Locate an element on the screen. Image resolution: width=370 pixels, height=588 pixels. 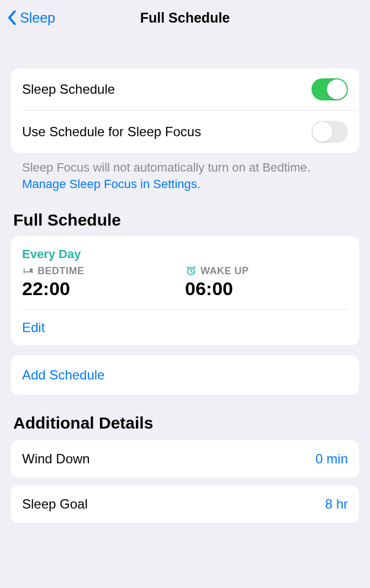
wind-down-row: Wind Down 0 min is located at coordinates (185, 459).